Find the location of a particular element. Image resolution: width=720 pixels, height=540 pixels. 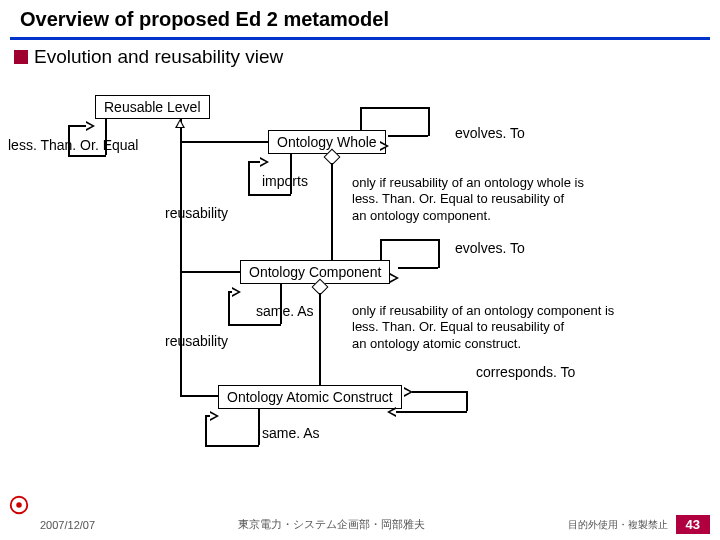

label-evolvesto-2: evolves. To is located at coordinates (490, 248).